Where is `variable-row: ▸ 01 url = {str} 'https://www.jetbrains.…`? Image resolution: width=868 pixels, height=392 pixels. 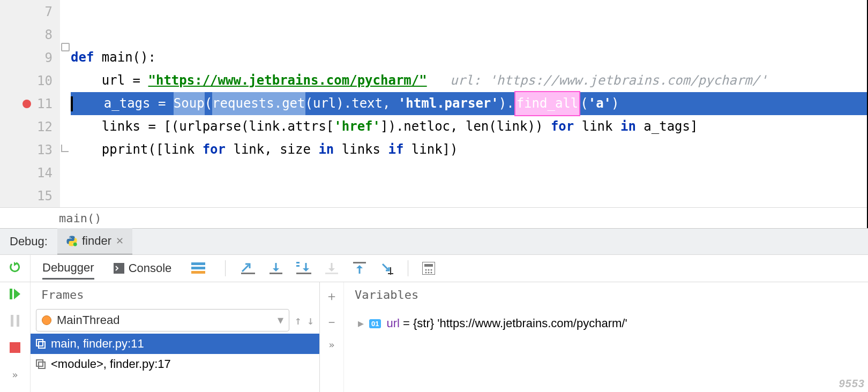
variable-row: ▸ 01 url = {str} 'https://www.jetbrains.… is located at coordinates (606, 323).